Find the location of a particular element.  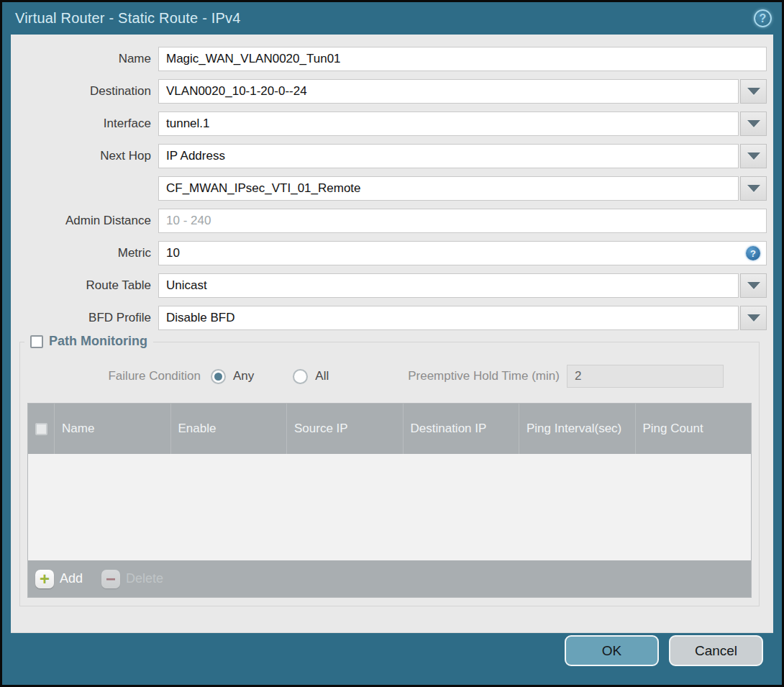

form-row-route-table: Route Table is located at coordinates (388, 286).